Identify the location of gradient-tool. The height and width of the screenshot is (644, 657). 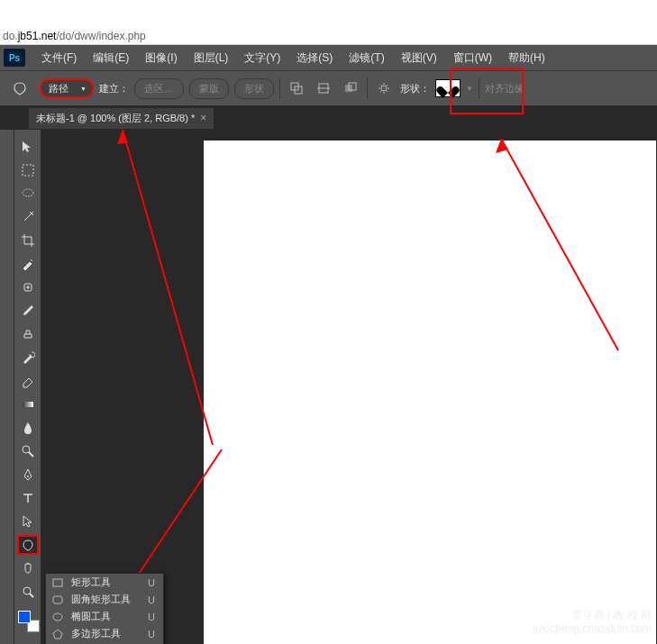
(28, 404).